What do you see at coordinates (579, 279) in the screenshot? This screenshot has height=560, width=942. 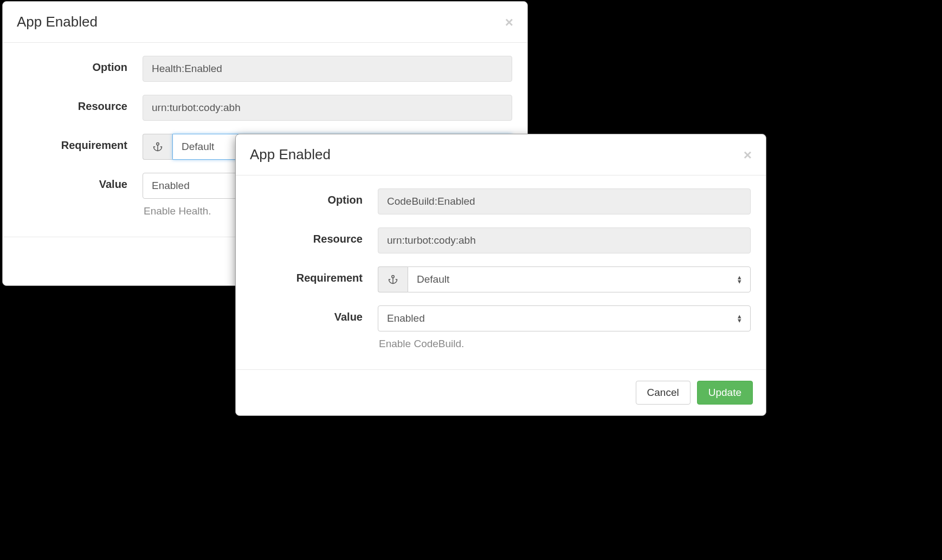 I see `requirement-select: Default ▴▾` at bounding box center [579, 279].